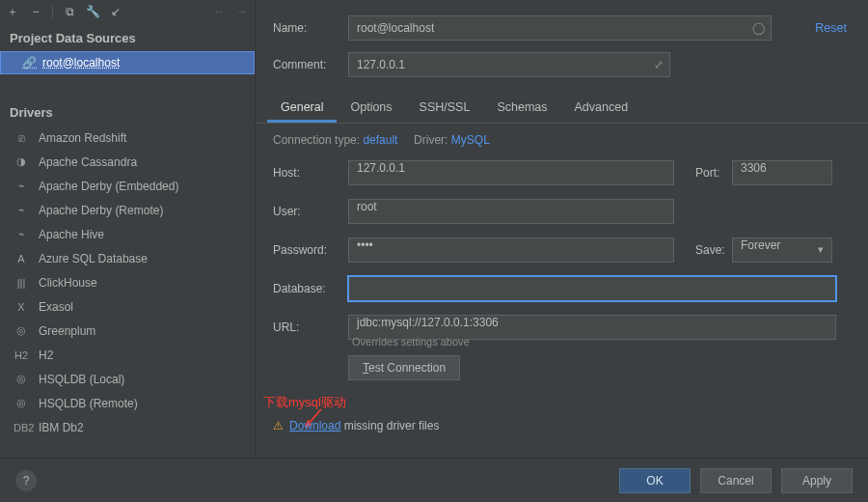 The height and width of the screenshot is (502, 868). I want to click on driver-icon: DB2, so click(21, 428).